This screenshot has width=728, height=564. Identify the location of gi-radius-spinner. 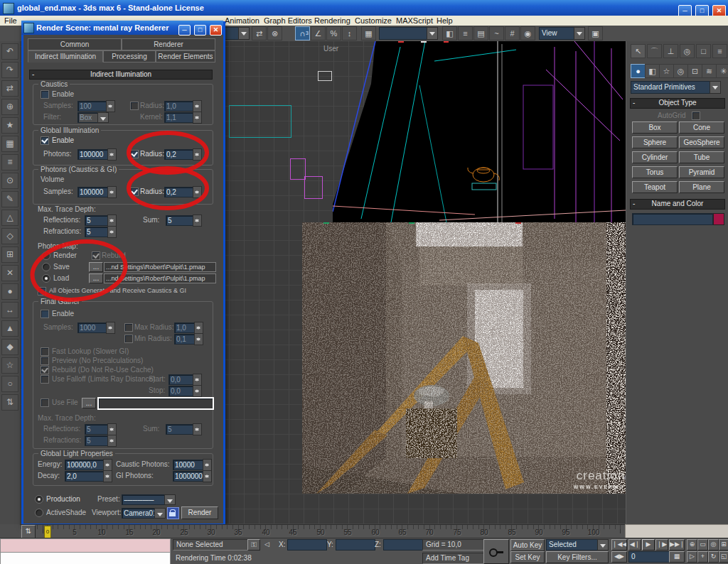
(198, 155).